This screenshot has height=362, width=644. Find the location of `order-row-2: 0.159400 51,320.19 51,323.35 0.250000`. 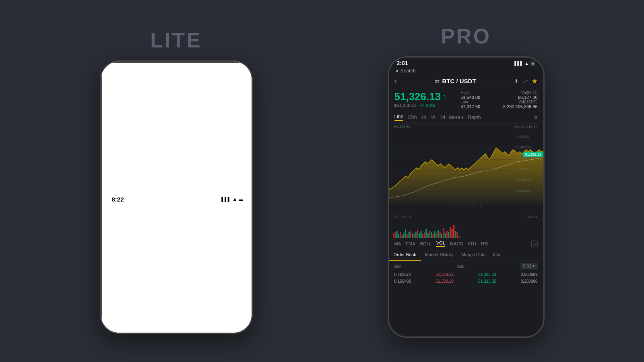

order-row-2: 0.159400 51,320.19 51,323.35 0.250000 is located at coordinates (466, 282).